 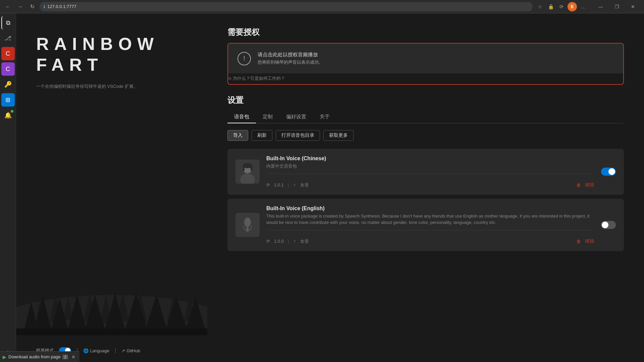 What do you see at coordinates (426, 79) in the screenshot?
I see `auth-why-link: ⊙ 为什么？它是如何工作的？` at bounding box center [426, 79].